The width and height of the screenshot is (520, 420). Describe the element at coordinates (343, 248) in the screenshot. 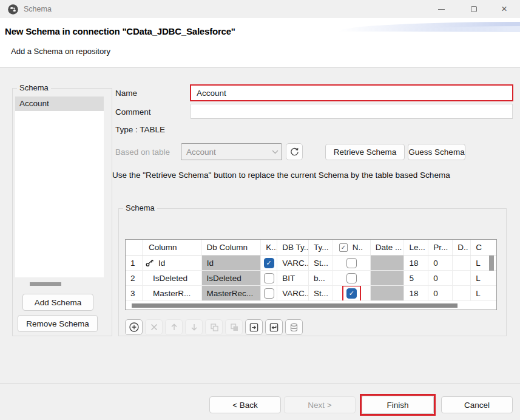

I see `nullable-select-all-checkbox: ✓` at that location.